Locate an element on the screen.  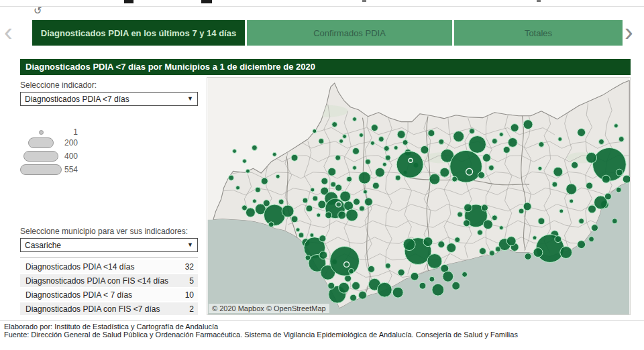
tab-diagnosticados-7-14: Diagnosticados PDIA en los últimos 7 y 1… is located at coordinates (138, 33).